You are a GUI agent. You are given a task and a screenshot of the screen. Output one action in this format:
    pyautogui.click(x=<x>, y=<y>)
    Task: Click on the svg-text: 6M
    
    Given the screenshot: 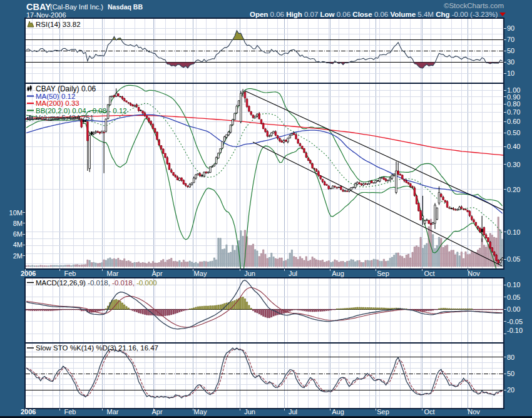 What is the action you would take?
    pyautogui.click(x=18, y=234)
    